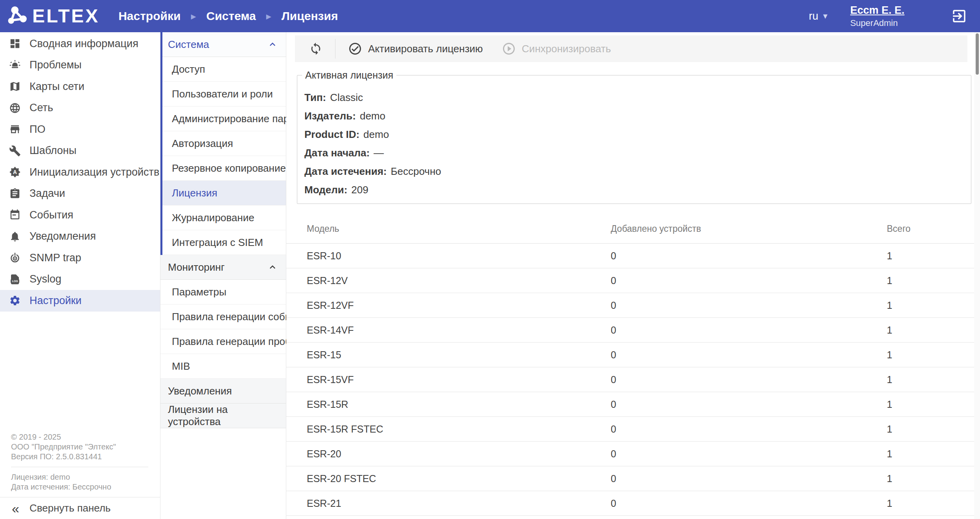 Image resolution: width=980 pixels, height=519 pixels. What do you see at coordinates (223, 45) in the screenshot?
I see `submenu-section-system: Система` at bounding box center [223, 45].